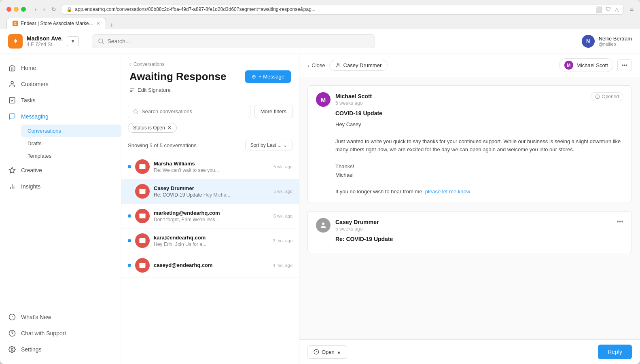  Describe the element at coordinates (61, 186) in the screenshot. I see `sidebar-item-insights: Insights` at that location.